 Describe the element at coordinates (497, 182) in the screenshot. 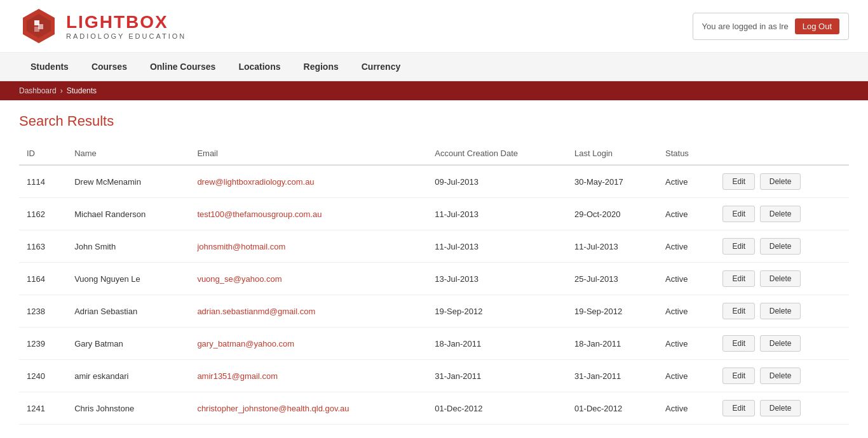

I see `cell-account-creation-date: 09-Jul-2013` at that location.